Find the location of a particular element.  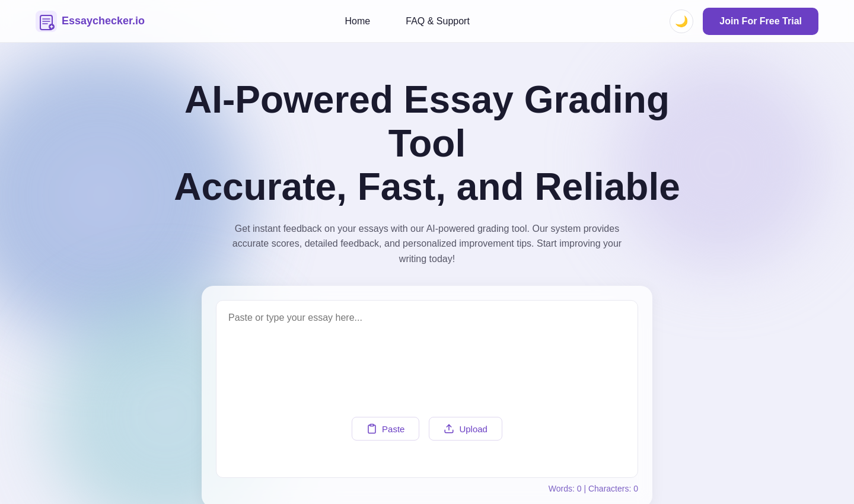

logo-icon is located at coordinates (46, 21).